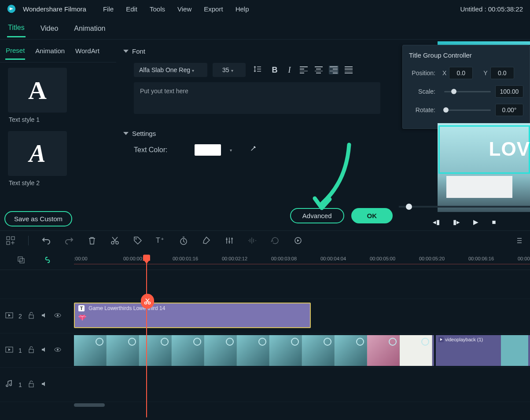 Image resolution: width=530 pixels, height=420 pixels. Describe the element at coordinates (502, 73) in the screenshot. I see `position-y-input: 0.0` at that location.